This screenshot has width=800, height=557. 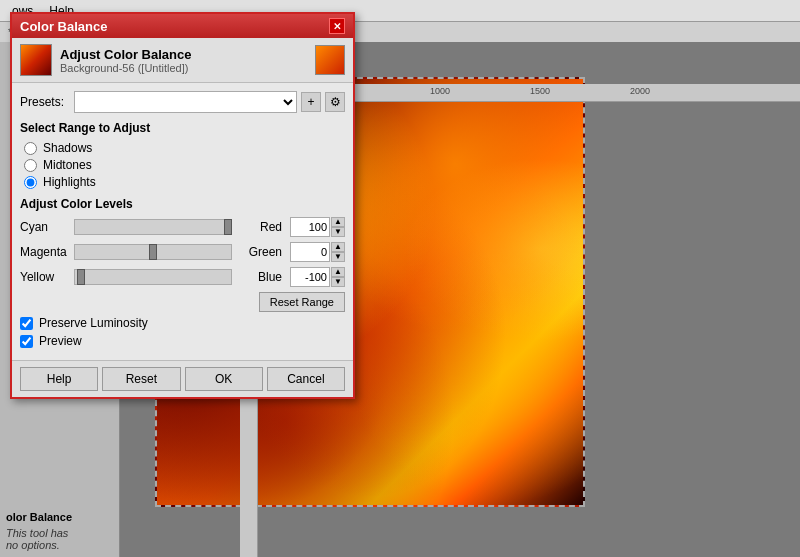 What do you see at coordinates (182, 204) in the screenshot?
I see `adjust-color-title: Adjust Color Levels` at bounding box center [182, 204].